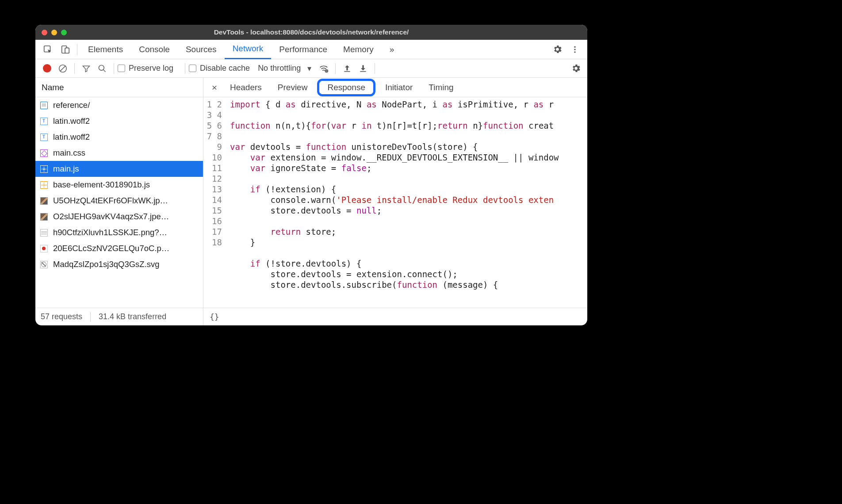 Image resolution: width=842 pixels, height=504 pixels. I want to click on main-tabs: ElementsConsoleSourcesNetworkPerformance…, so click(311, 50).